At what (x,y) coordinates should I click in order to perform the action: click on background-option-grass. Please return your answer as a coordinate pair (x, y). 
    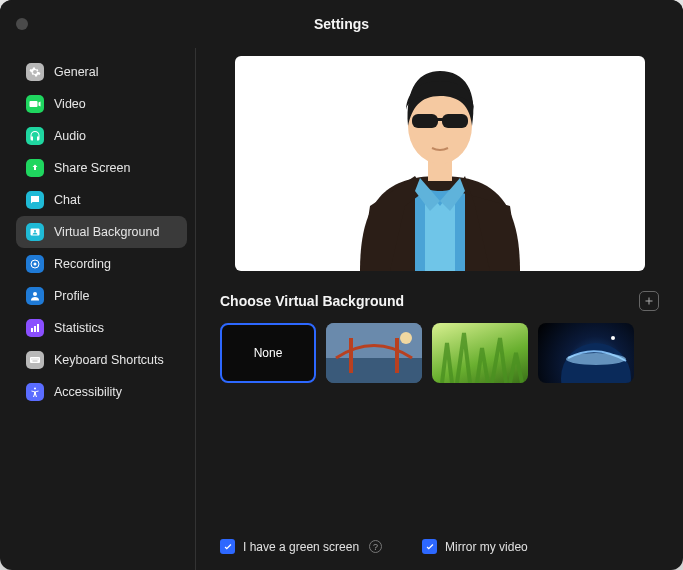
    Looking at the image, I should click on (480, 353).